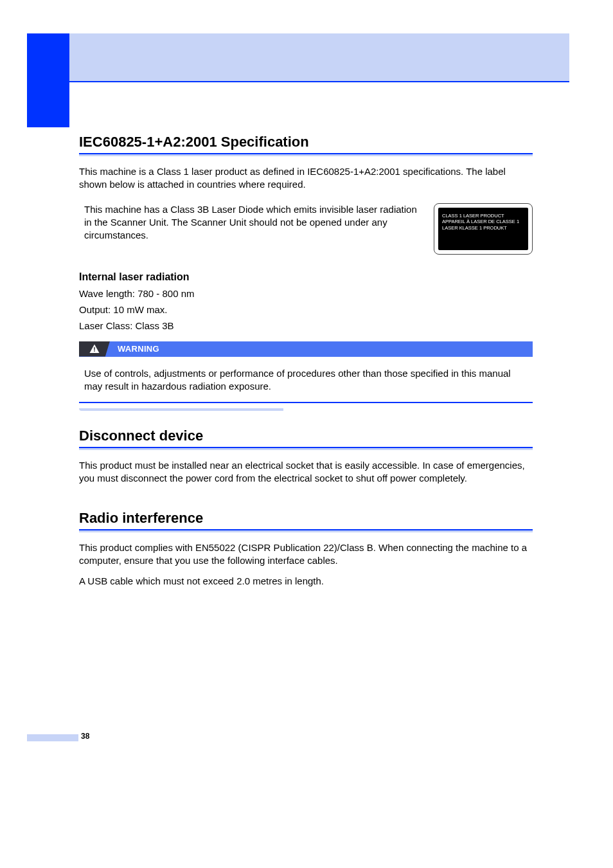  Describe the element at coordinates (306, 179) in the screenshot. I see `iec-intro: This machine is a Class 1 laser product …` at that location.